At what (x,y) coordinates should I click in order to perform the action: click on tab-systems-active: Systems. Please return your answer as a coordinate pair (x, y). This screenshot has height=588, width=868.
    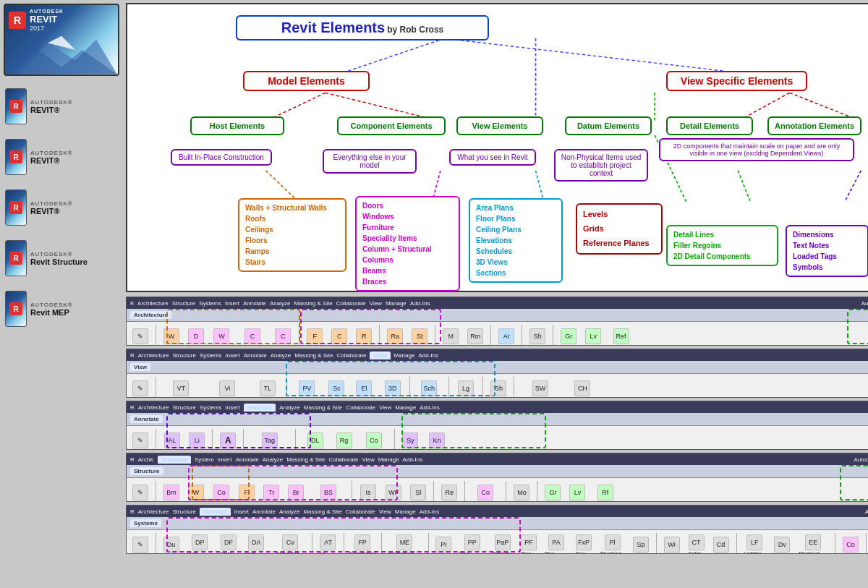
    Looking at the image, I should click on (216, 512).